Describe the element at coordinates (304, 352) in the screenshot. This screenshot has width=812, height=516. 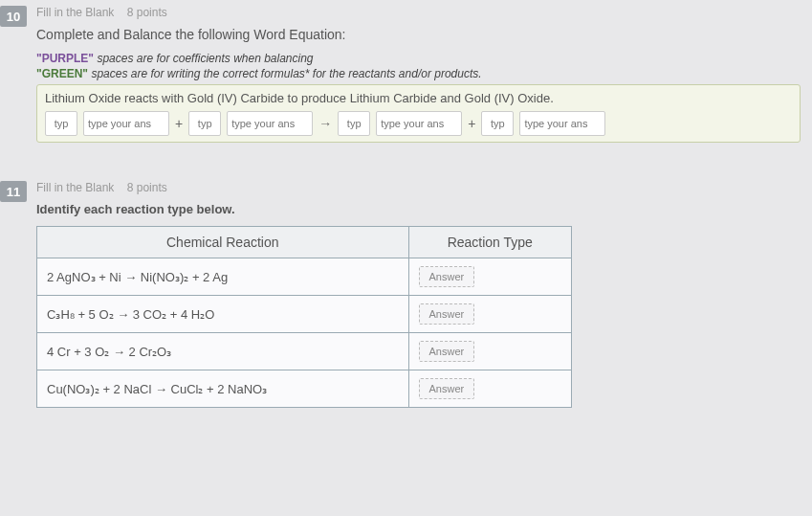
I see `table-row: 4 Cr + 3 O₂ → 2 Cr₂O₃ Answer` at that location.